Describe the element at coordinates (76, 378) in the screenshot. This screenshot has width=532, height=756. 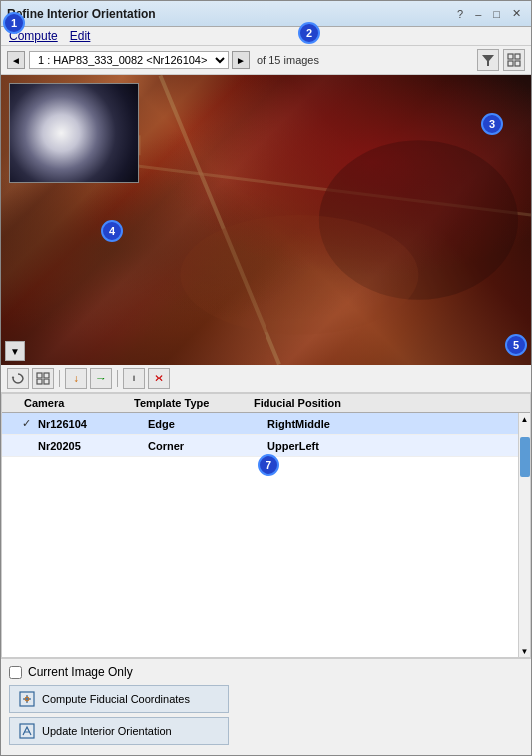
I see `move-down-button: ↓` at that location.